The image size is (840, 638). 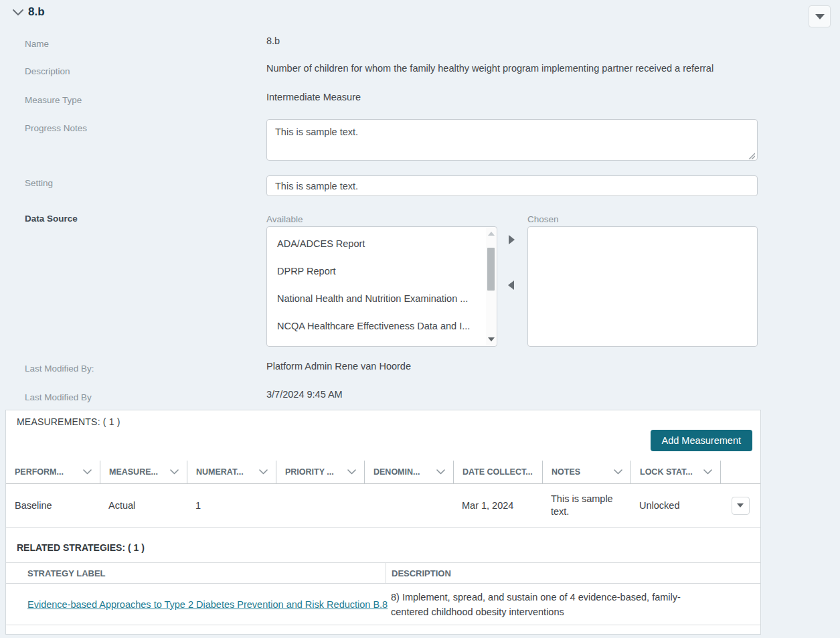 I want to click on last-modified-date-value: 3/7/2024 9:45 AM, so click(x=305, y=394).